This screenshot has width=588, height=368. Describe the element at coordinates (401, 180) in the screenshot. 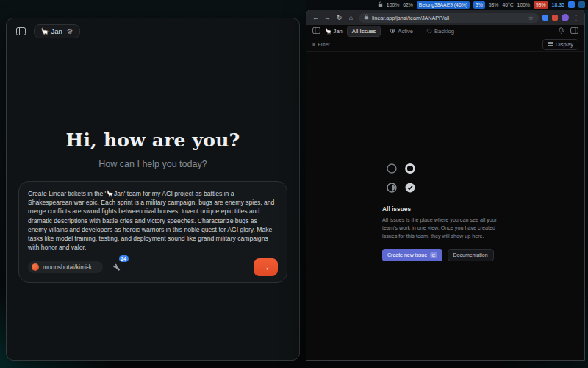

I see `issue-status-icons` at that location.